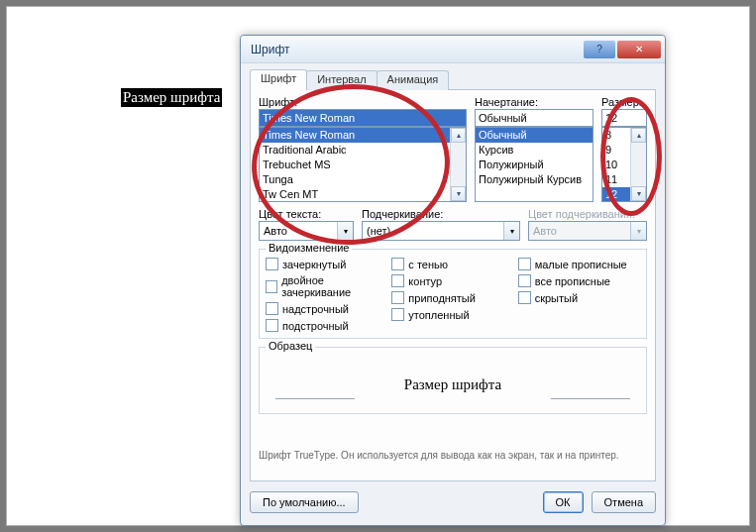 The height and width of the screenshot is (532, 756). I want to click on font-info: Шрифт TrueType. Он используется для выво…, so click(453, 456).